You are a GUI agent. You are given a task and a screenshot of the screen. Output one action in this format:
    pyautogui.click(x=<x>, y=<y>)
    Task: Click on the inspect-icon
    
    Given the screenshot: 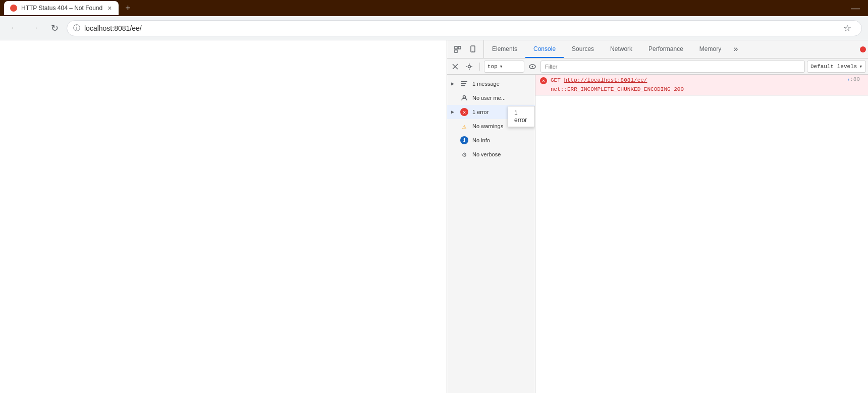 What is the action you would take?
    pyautogui.click(x=458, y=49)
    